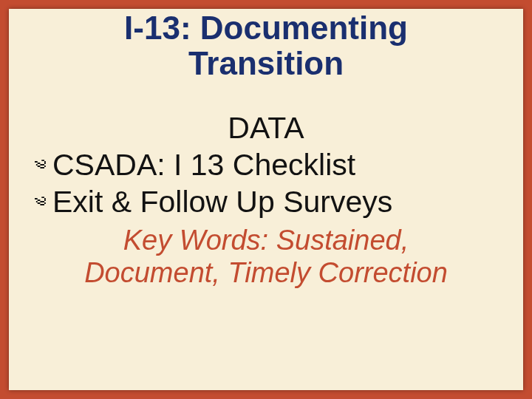 The width and height of the screenshot is (532, 399). What do you see at coordinates (266, 28) in the screenshot?
I see `title-line-1: I-13: Documenting` at bounding box center [266, 28].